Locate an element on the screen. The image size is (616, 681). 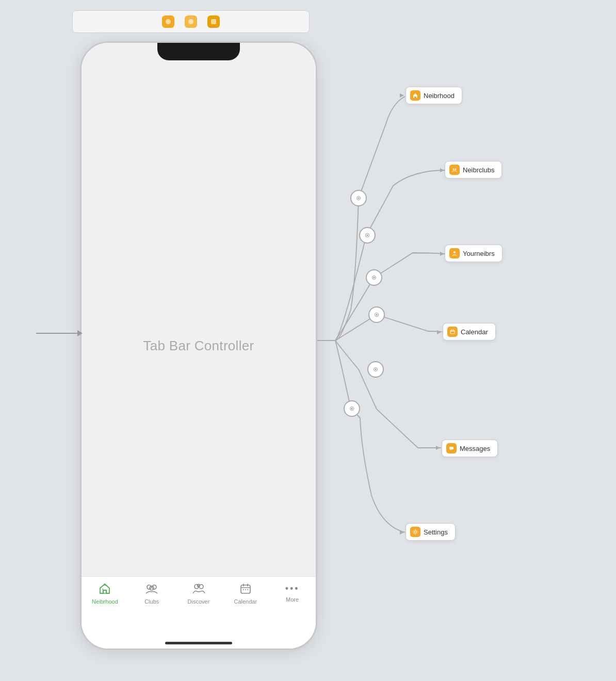
tab-more-label: More is located at coordinates (292, 599).